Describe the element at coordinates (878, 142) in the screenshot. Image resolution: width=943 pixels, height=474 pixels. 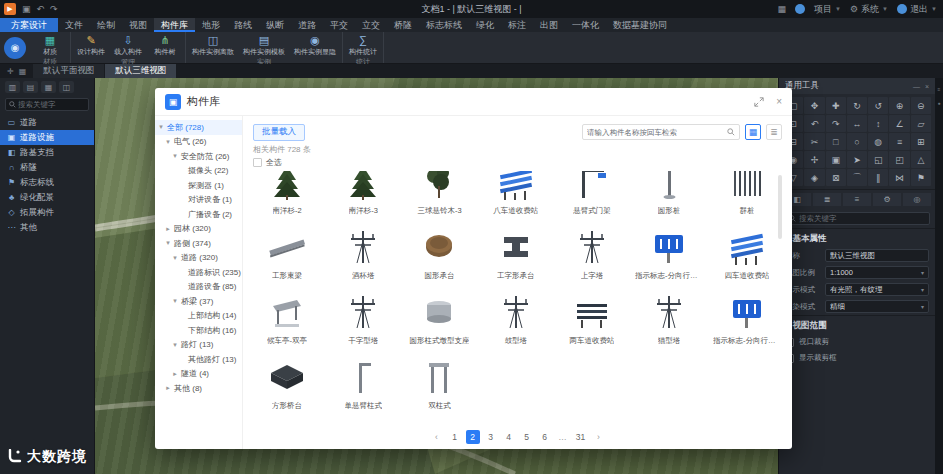
I see `cylinder-tool: ◍` at that location.